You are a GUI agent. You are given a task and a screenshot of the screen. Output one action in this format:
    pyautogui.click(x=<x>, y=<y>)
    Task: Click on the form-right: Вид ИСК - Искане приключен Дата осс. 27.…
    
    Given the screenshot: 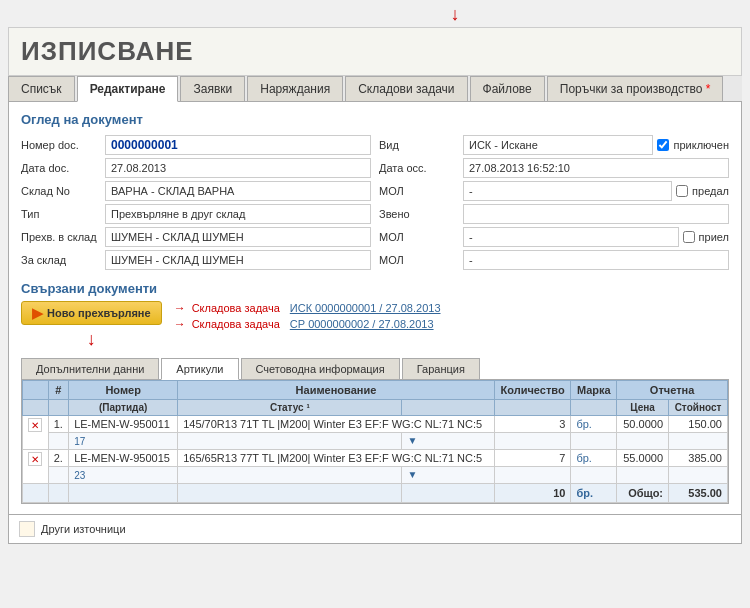 What is the action you would take?
    pyautogui.click(x=554, y=204)
    